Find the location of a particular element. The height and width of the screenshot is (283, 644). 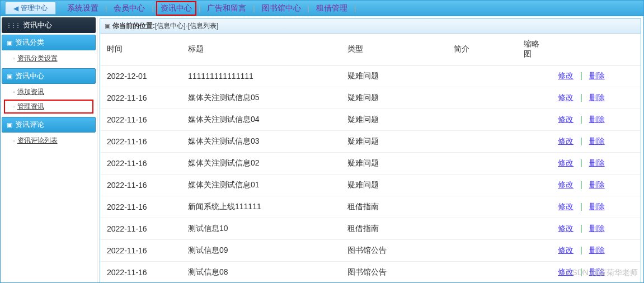

cell-title: 新闻系统上线111111 is located at coordinates (261, 207).